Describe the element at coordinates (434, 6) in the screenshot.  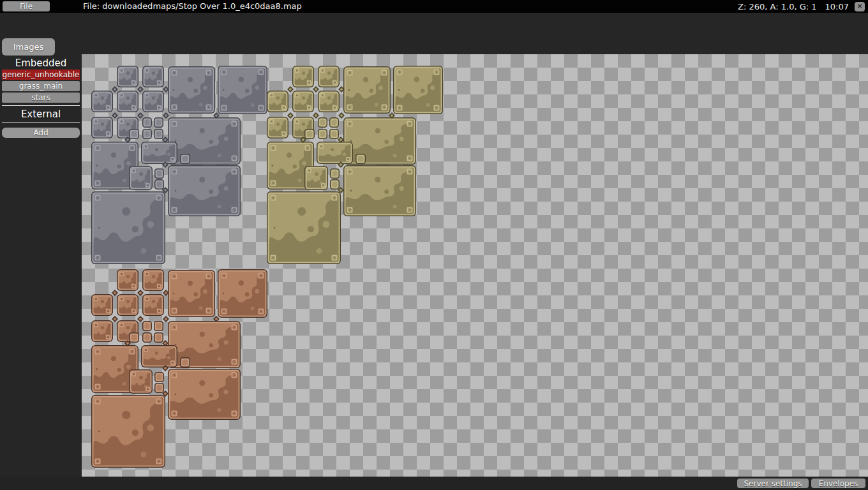
I see `top-menu-bar: File File: downloadedmaps/Stop Over 1.0_…` at that location.